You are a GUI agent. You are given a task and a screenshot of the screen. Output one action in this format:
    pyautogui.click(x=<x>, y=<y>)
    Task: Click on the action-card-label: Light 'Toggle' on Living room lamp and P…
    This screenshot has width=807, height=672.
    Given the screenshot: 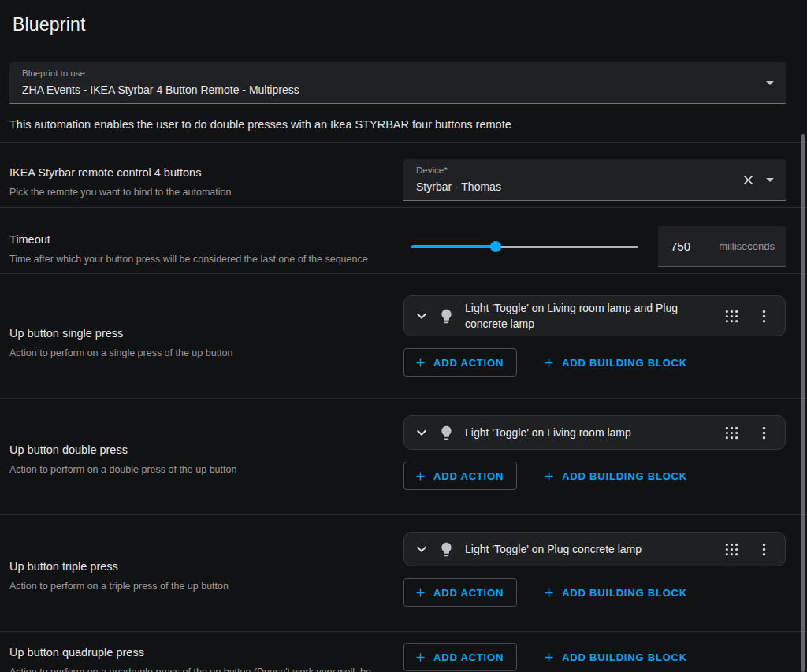 What is the action you would take?
    pyautogui.click(x=589, y=316)
    